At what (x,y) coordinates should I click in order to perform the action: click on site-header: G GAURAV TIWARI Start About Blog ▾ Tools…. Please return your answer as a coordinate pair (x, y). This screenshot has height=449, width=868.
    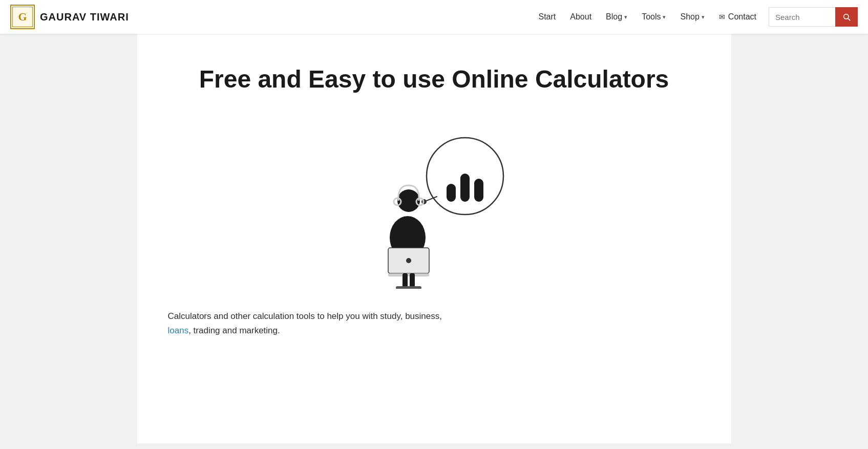
    Looking at the image, I should click on (434, 17).